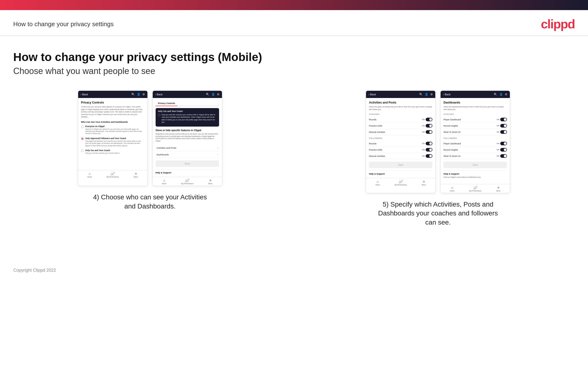 Image resolution: width=588 pixels, height=367 pixels. Describe the element at coordinates (164, 180) in the screenshot. I see `home-icon-2: ⌂` at that location.